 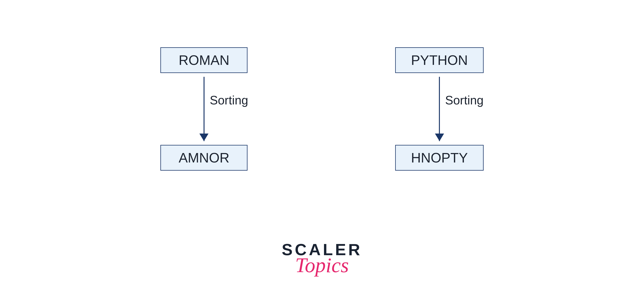 I want to click on flow-right: PYTHON Sorting HNOPTY, so click(x=440, y=109).